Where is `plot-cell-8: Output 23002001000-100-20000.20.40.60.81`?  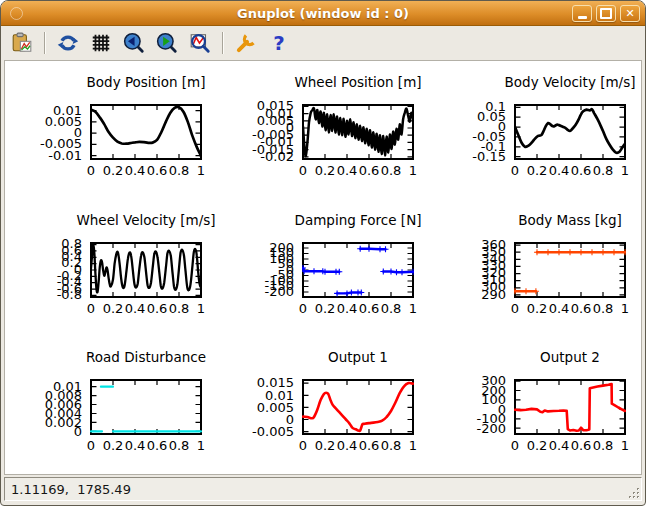 plot-cell-8: Output 23002001000-100-20000.20.40.60.81 is located at coordinates (535, 405).